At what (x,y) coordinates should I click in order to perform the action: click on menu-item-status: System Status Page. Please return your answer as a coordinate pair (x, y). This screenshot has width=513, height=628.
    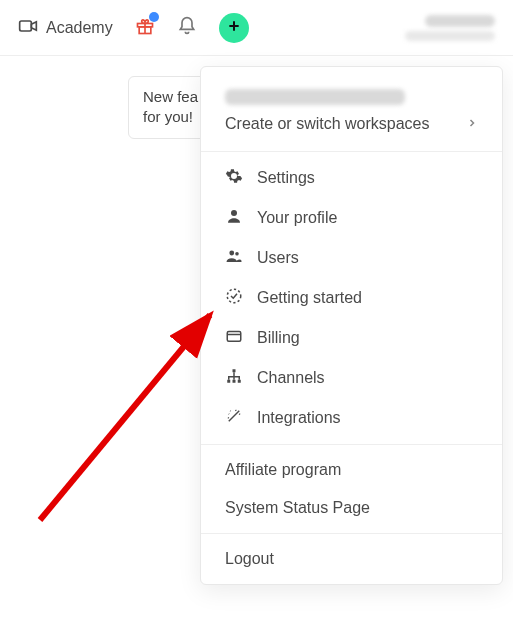
    Looking at the image, I should click on (352, 508).